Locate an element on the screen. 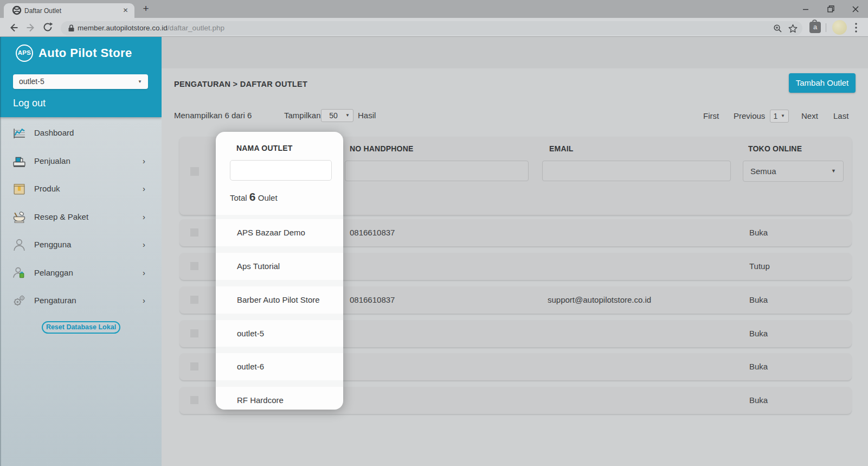 The width and height of the screenshot is (868, 466). sidebar-item-pelanggan: Pelanggan › is located at coordinates (81, 273).